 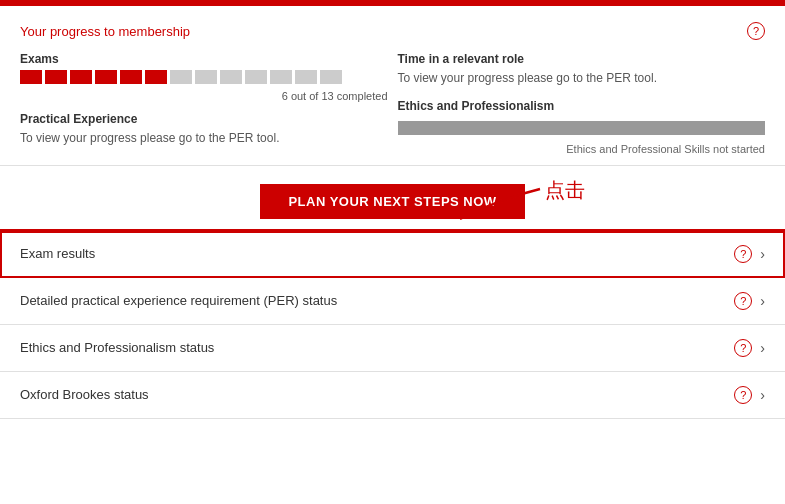 I want to click on section-ethics-status: Ethics and Professionalism status ? ›, so click(x=392, y=348).